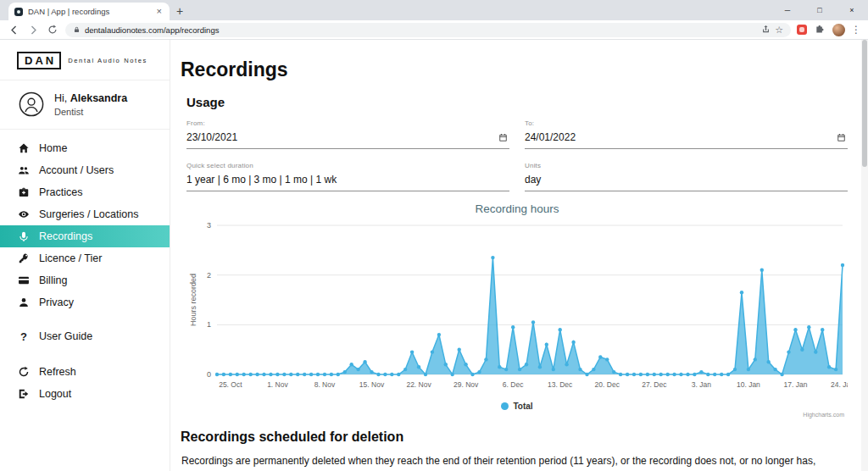 Image resolution: width=868 pixels, height=471 pixels. Describe the element at coordinates (24, 394) in the screenshot. I see `logout-icon` at that location.